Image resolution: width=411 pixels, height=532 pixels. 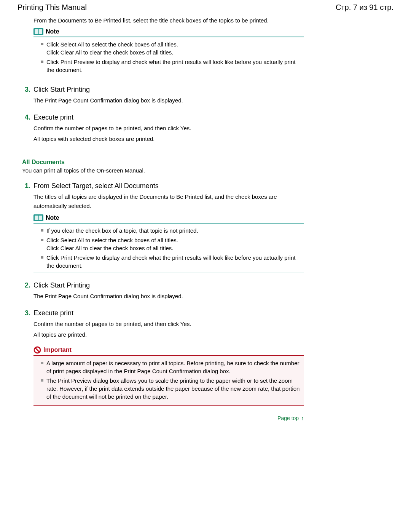 I want to click on note-list: Click Select All to select the check box…, so click(x=169, y=57).